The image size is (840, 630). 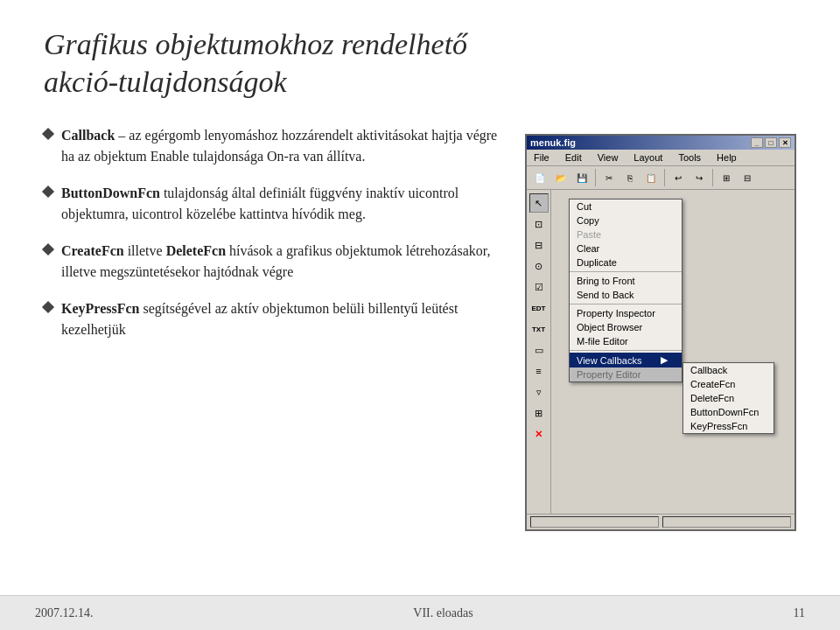 What do you see at coordinates (771, 143) in the screenshot?
I see `maximize-button: □` at bounding box center [771, 143].